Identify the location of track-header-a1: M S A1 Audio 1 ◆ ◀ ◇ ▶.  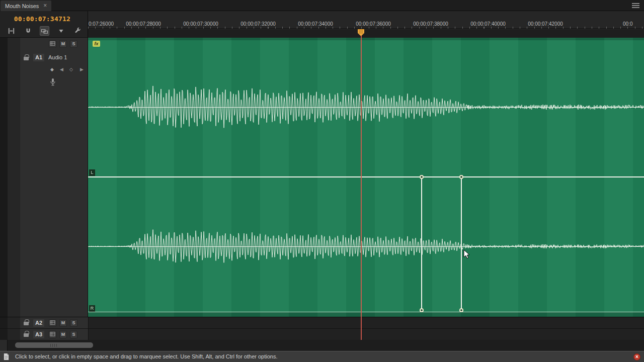
(44, 177).